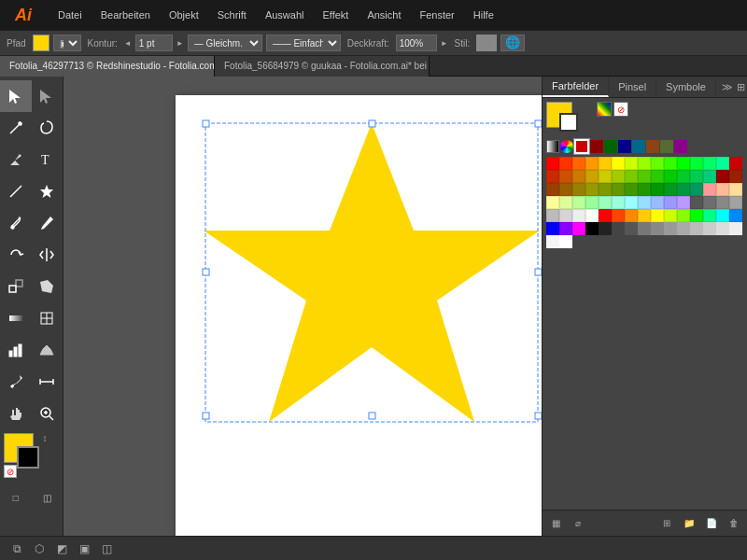 Image resolution: width=747 pixels, height=560 pixels. What do you see at coordinates (16, 128) in the screenshot?
I see `magic-wand-tool` at bounding box center [16, 128].